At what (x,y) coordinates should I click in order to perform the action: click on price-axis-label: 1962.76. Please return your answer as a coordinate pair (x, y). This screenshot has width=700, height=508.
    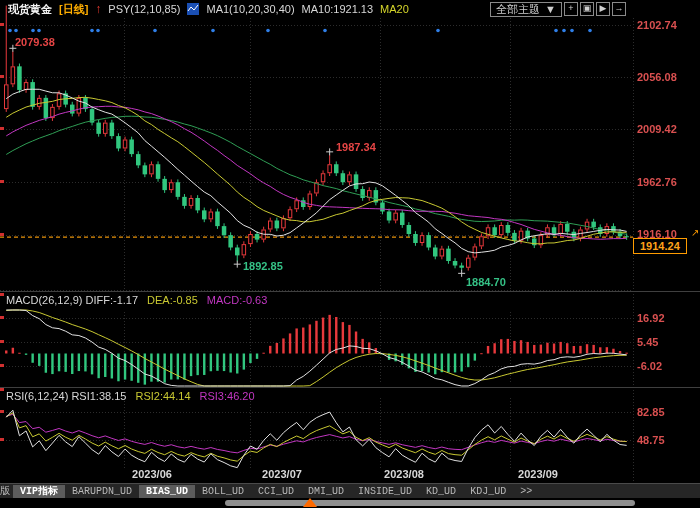
    Looking at the image, I should click on (657, 182).